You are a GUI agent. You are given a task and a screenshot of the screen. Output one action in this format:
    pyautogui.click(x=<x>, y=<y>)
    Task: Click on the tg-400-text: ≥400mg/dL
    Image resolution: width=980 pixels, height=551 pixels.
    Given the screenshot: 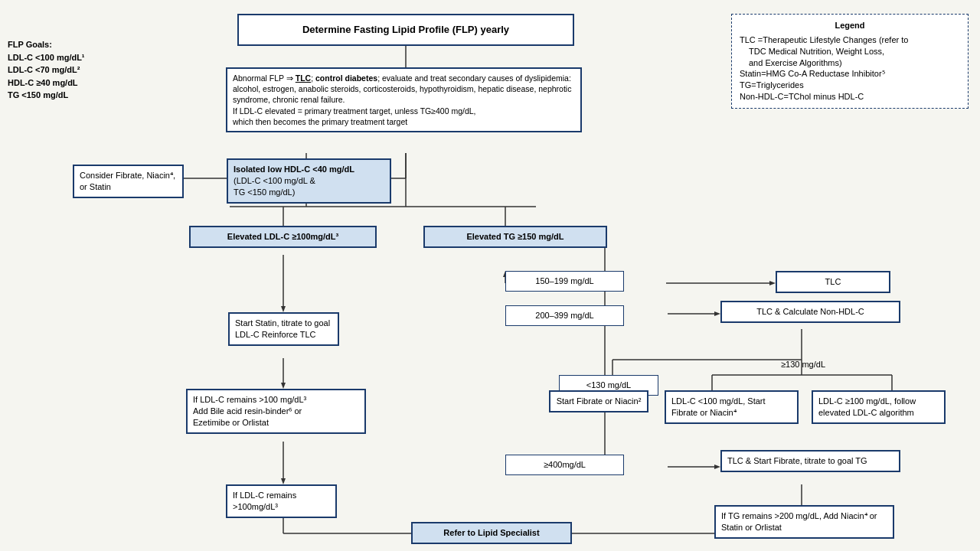 What is the action you would take?
    pyautogui.click(x=565, y=465)
    